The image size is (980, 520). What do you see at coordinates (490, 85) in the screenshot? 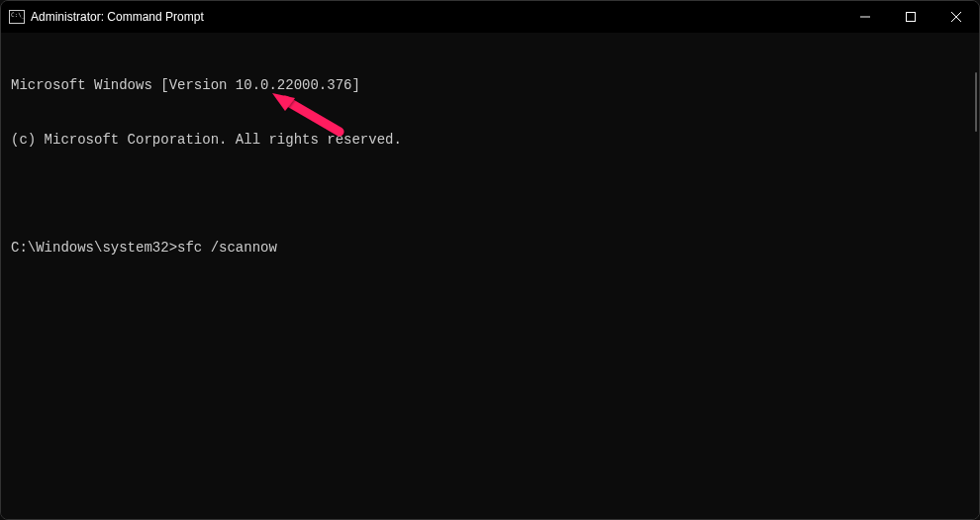
I see `version-line: Microsoft Windows [Version 10.0.22000.37…` at bounding box center [490, 85].